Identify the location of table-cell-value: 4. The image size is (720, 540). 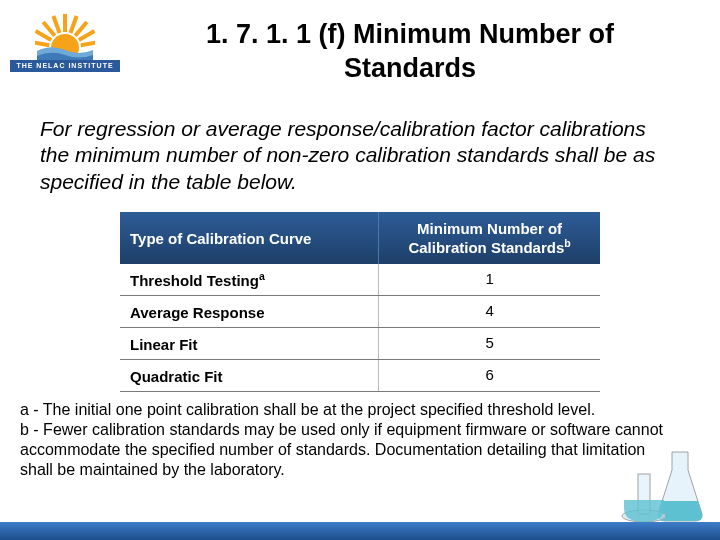
(490, 312).